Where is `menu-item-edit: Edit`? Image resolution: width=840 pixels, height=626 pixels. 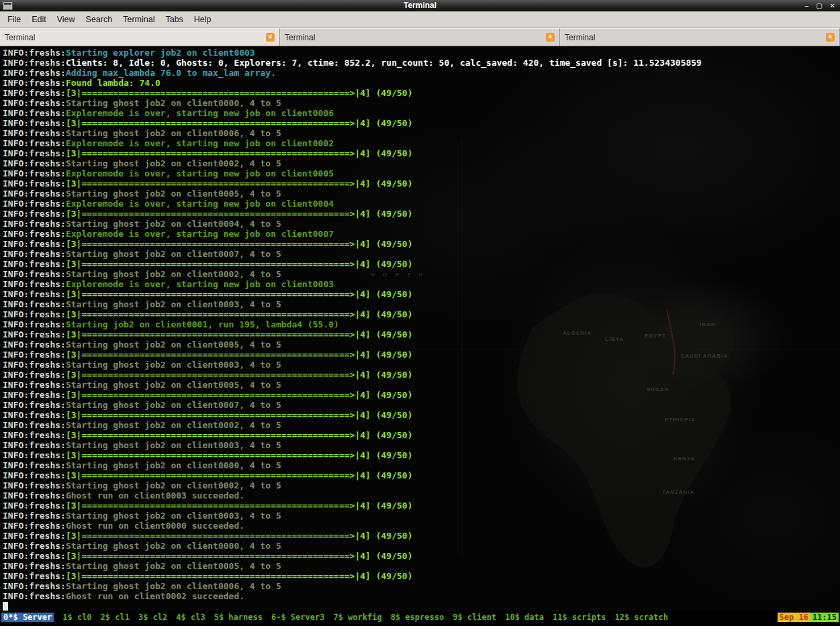
menu-item-edit: Edit is located at coordinates (39, 19).